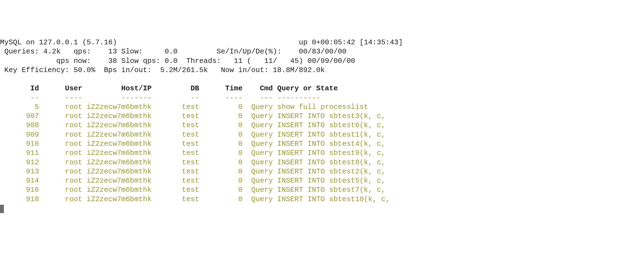  What do you see at coordinates (322, 181) in the screenshot?
I see `process-row: 914 root iZ2zecw7m6bmthk test 0 Query IN…` at bounding box center [322, 181].